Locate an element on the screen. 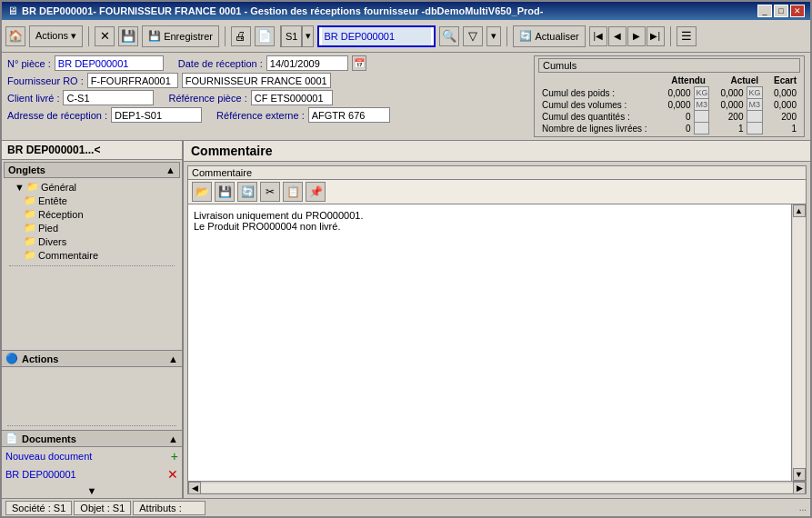 The width and height of the screenshot is (812, 518). fournisseur-code: F-FOURFRA0001 is located at coordinates (133, 80).